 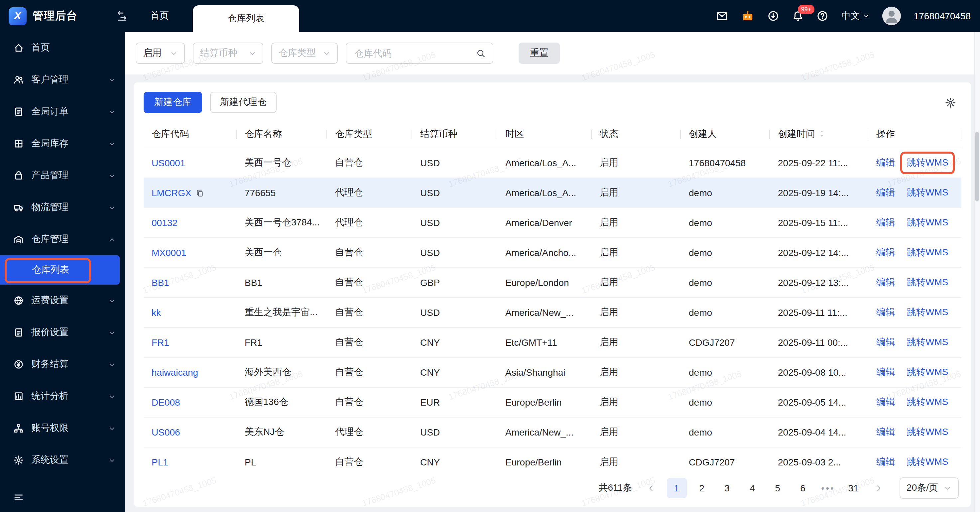 I want to click on avatar, so click(x=892, y=16).